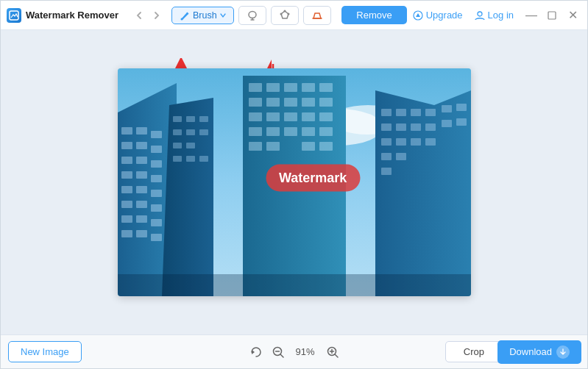 The height and width of the screenshot is (369, 588). I want to click on nav-forward-button, so click(157, 15).